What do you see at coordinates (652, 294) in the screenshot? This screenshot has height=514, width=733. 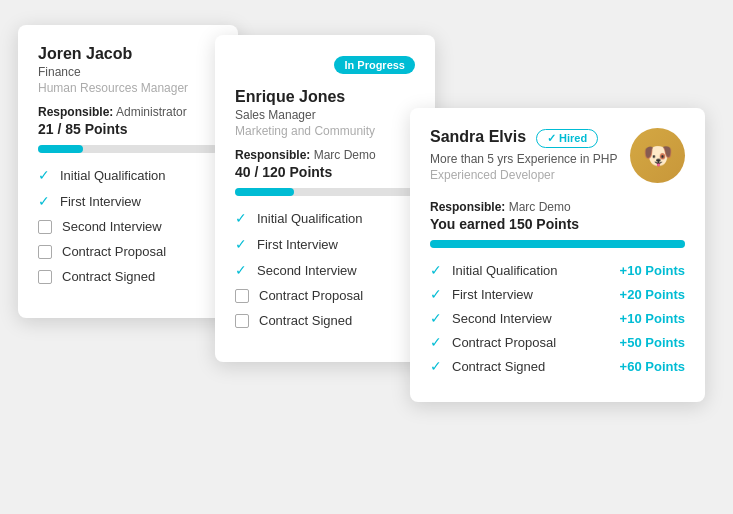 I see `points-value: +20 Points` at bounding box center [652, 294].